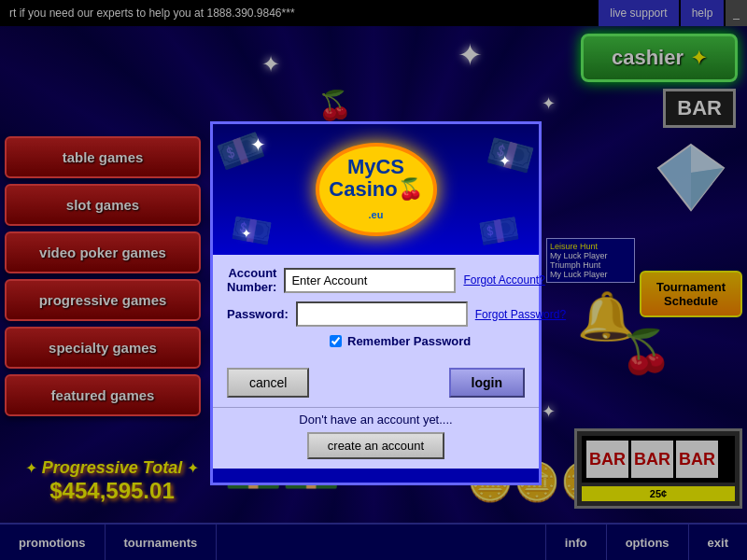  What do you see at coordinates (252, 231) in the screenshot?
I see `money-bg-bottom-left: 💵` at bounding box center [252, 231].